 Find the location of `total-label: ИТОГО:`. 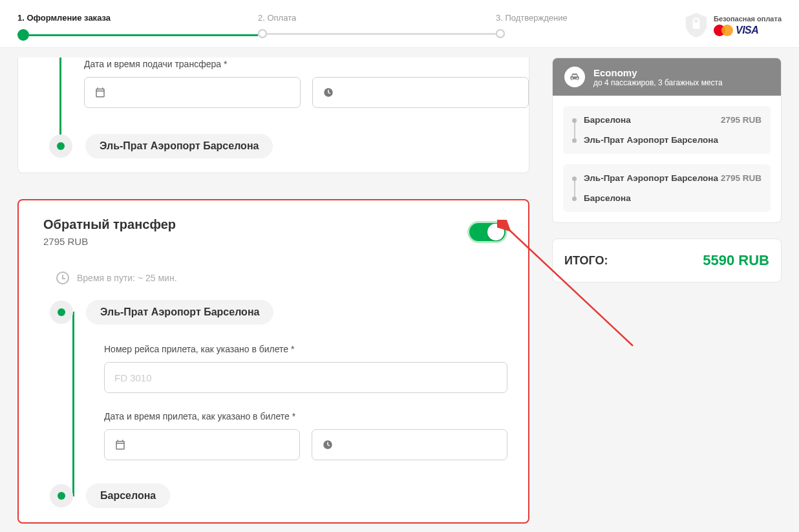

total-label: ИТОГО: is located at coordinates (586, 261).